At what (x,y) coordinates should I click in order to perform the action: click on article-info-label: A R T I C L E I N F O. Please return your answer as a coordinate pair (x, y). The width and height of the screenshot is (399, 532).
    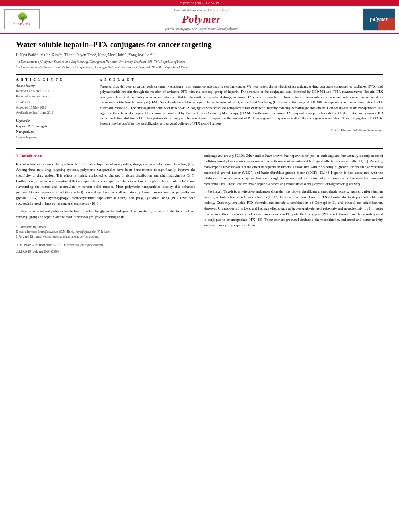
    Looking at the image, I should click on (54, 80).